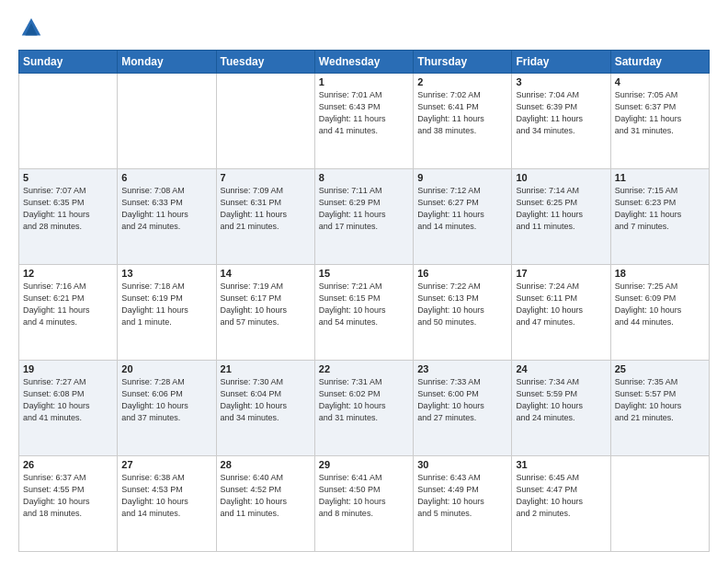 This screenshot has height=563, width=728. What do you see at coordinates (266, 304) in the screenshot?
I see `day-info: Sunrise: 7:19 AM Sunset: 6:17 PM Dayligh…` at bounding box center [266, 304].